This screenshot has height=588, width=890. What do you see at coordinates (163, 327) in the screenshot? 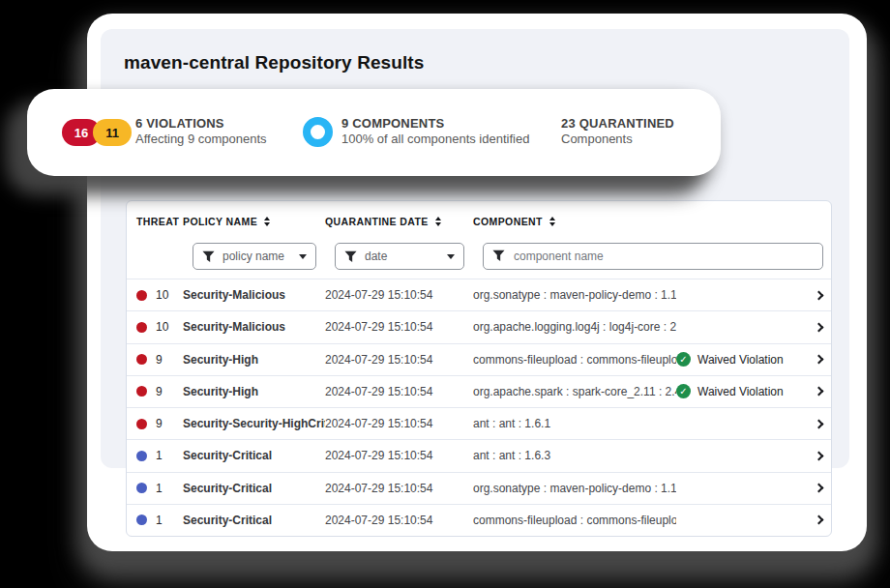
I see `threat-level-value: 10` at bounding box center [163, 327].